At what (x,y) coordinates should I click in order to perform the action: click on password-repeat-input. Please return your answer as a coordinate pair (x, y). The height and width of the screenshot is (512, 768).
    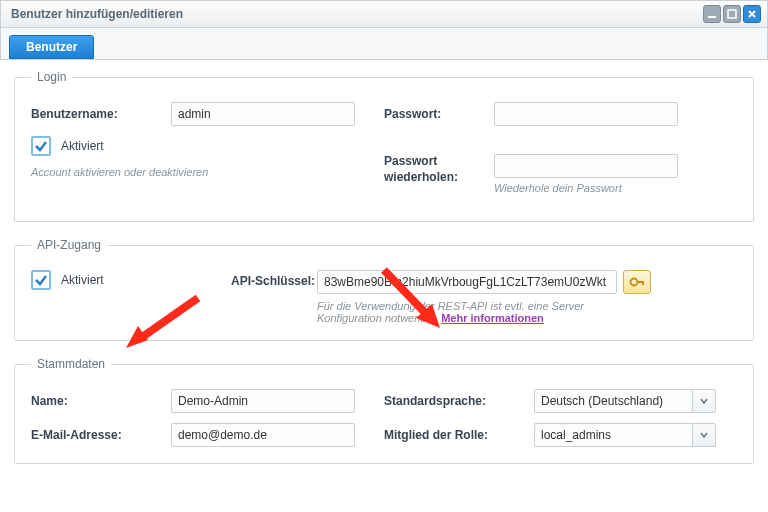
    Looking at the image, I should click on (586, 166).